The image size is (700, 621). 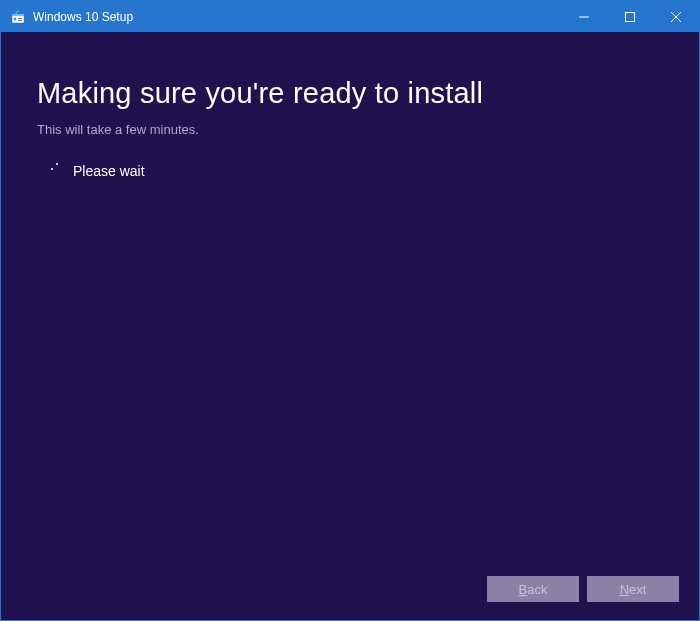 What do you see at coordinates (676, 16) in the screenshot?
I see `close-button` at bounding box center [676, 16].